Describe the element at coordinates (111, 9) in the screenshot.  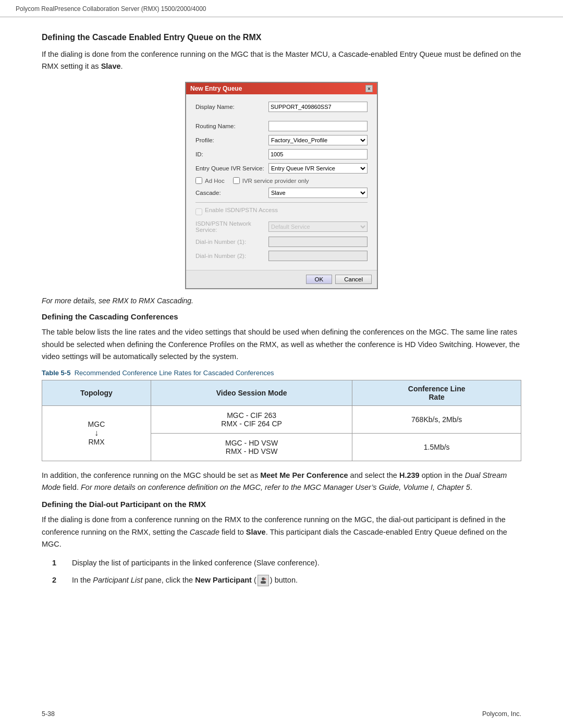
I see `header-title: Polycom RealPresence Collaboration Serve…` at that location.